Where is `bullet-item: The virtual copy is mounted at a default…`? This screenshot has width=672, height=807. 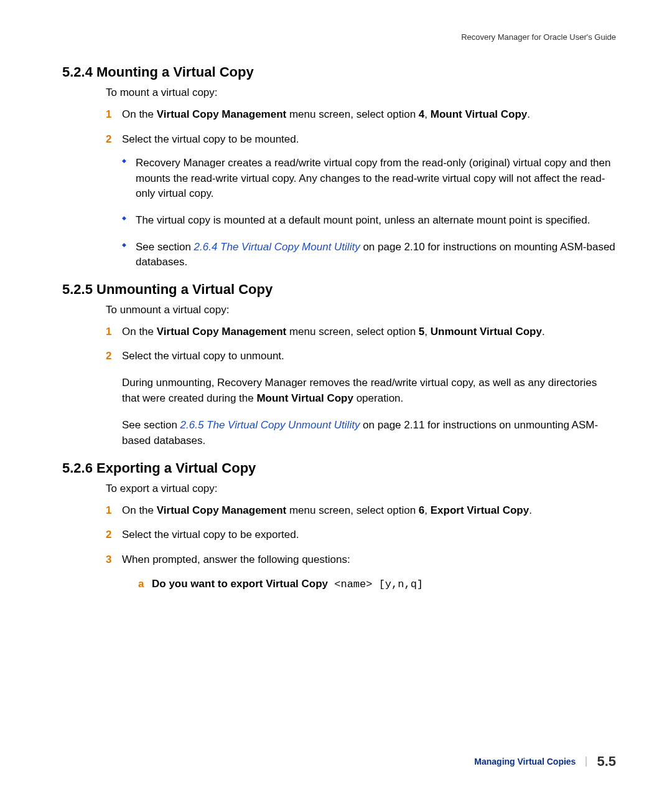
bullet-item: The virtual copy is mounted at a default… is located at coordinates (369, 220).